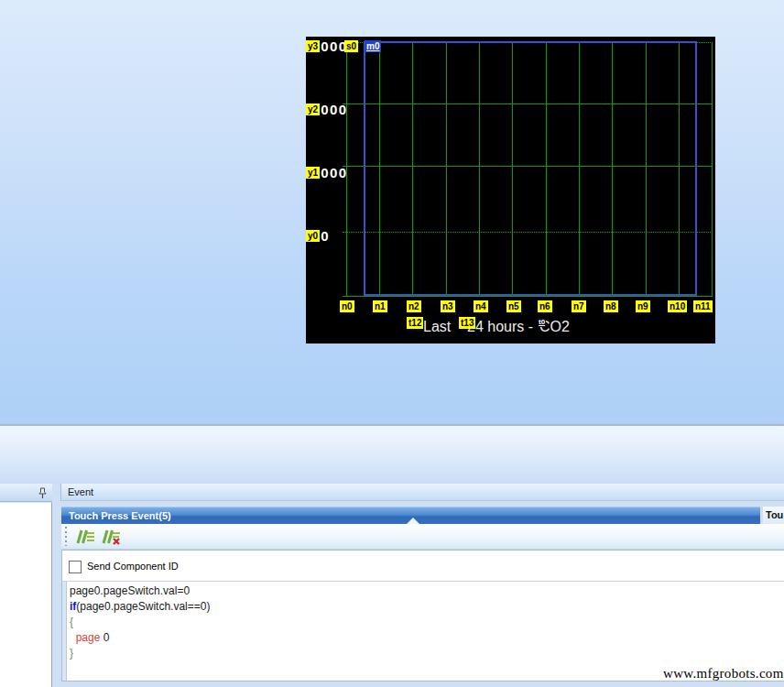 This screenshot has width=784, height=687. I want to click on send-component-id-label: Send Component ID, so click(133, 566).